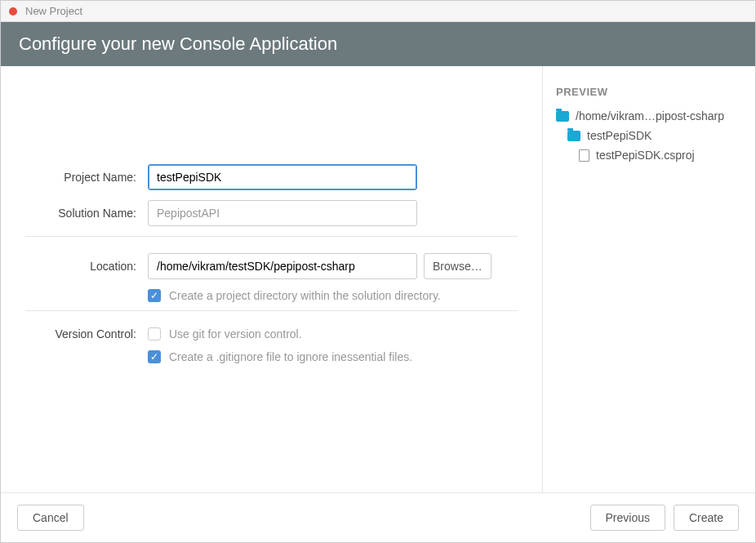 This screenshot has height=543, width=756. I want to click on version-control-label: Version Control:, so click(87, 334).